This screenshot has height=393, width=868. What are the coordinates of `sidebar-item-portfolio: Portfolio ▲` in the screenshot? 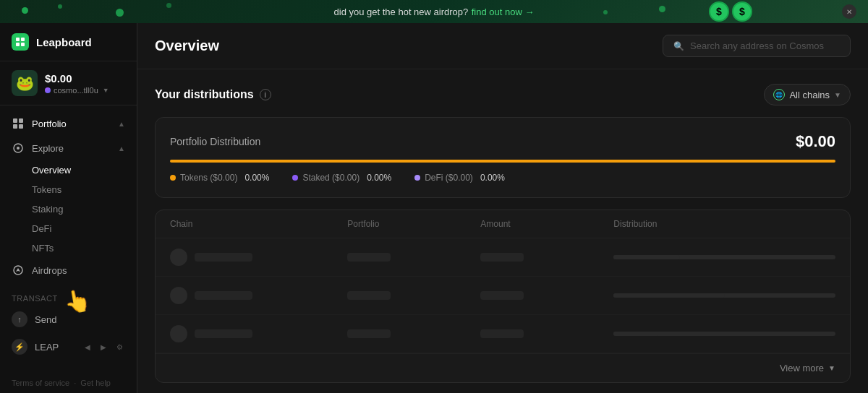 It's located at (68, 124).